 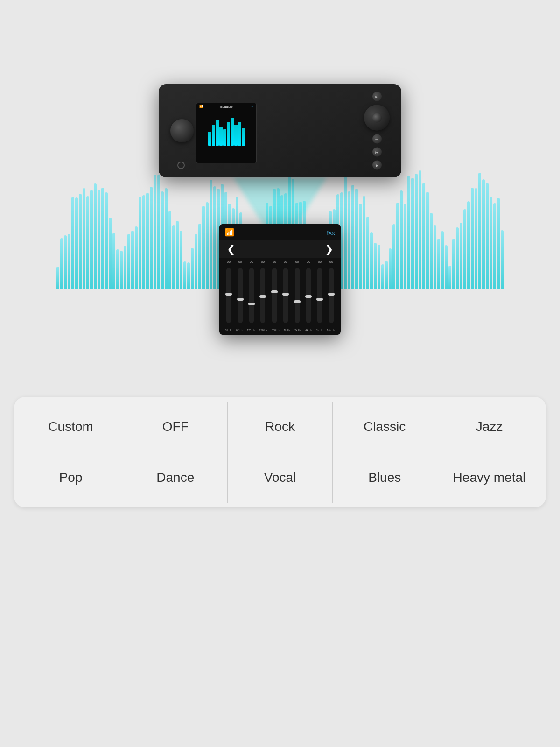 I want to click on preset-button: Classic, so click(x=385, y=427).